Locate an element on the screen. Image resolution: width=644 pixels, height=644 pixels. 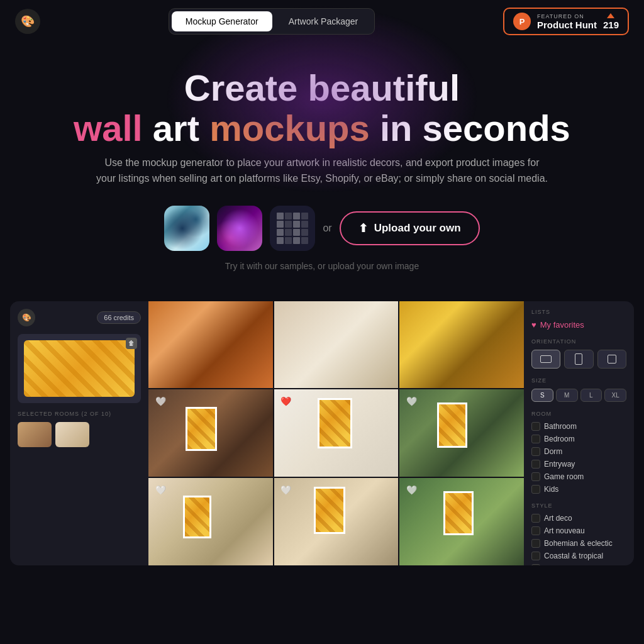
favorite-room-9-icon: 🤍 is located at coordinates (411, 490).